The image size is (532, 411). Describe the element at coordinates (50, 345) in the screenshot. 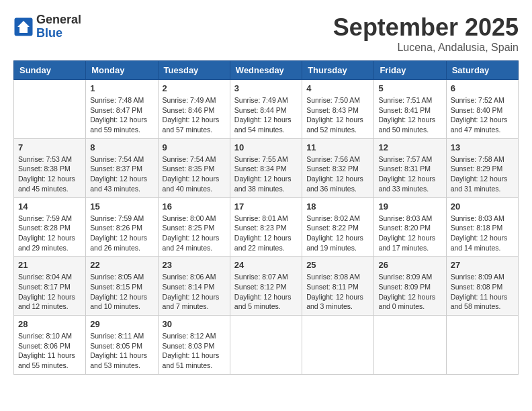

I see `calendar-cell: 28Sunrise: 8:10 AM Sunset: 8:06 PM Dayli…` at that location.